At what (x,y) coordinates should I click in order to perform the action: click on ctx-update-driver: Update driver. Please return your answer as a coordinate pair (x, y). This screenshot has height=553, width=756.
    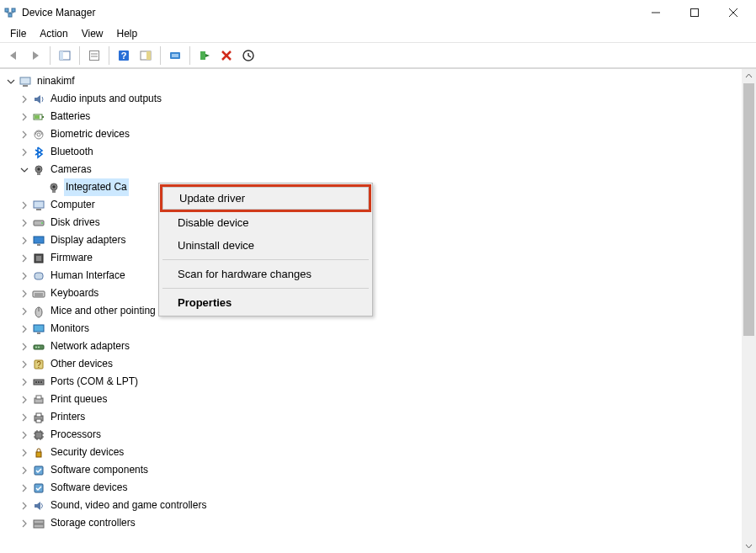
    Looking at the image, I should click on (266, 199).